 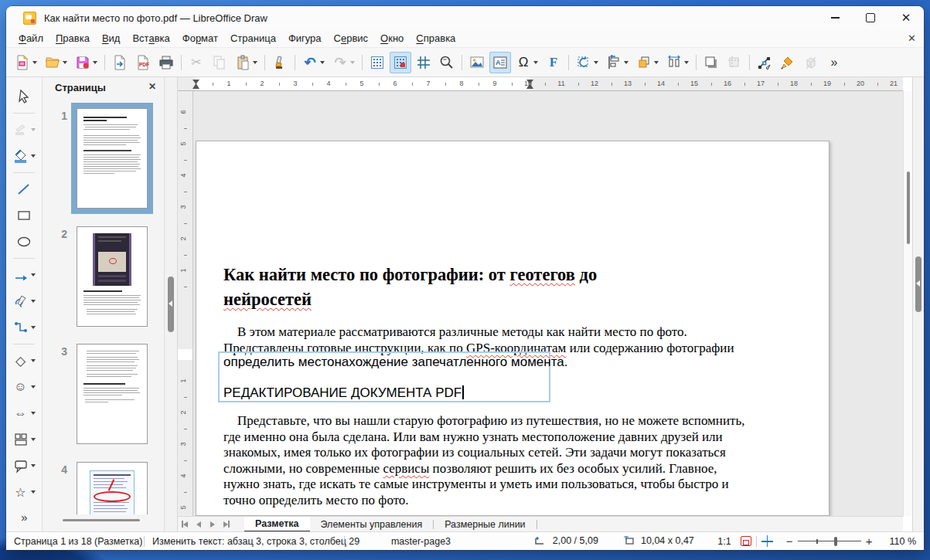 What do you see at coordinates (246, 63) in the screenshot?
I see `paste-button` at bounding box center [246, 63].